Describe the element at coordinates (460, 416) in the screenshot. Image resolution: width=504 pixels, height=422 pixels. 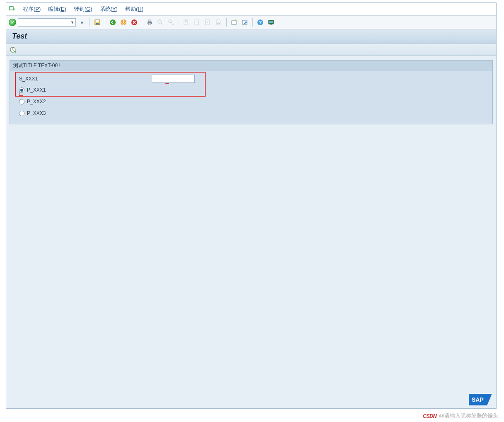
I see `watermark: CSDN @请输入昵称膨胀的馒头` at that location.